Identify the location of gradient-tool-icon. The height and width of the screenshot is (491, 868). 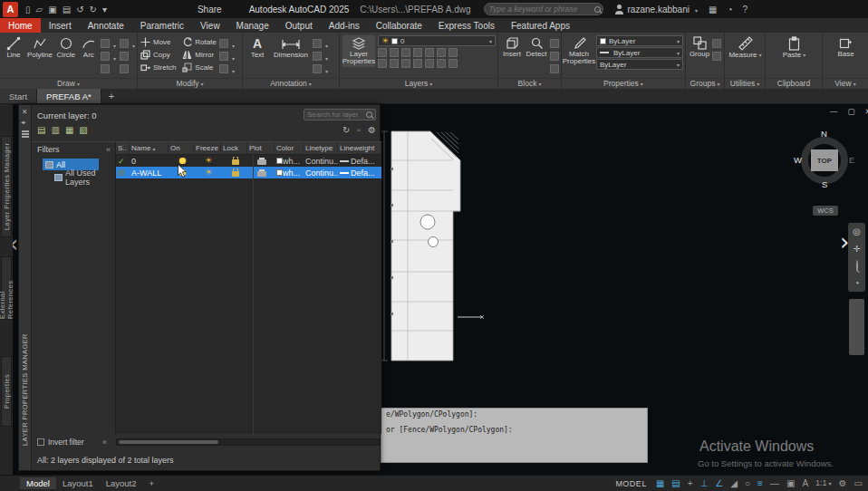
(124, 56).